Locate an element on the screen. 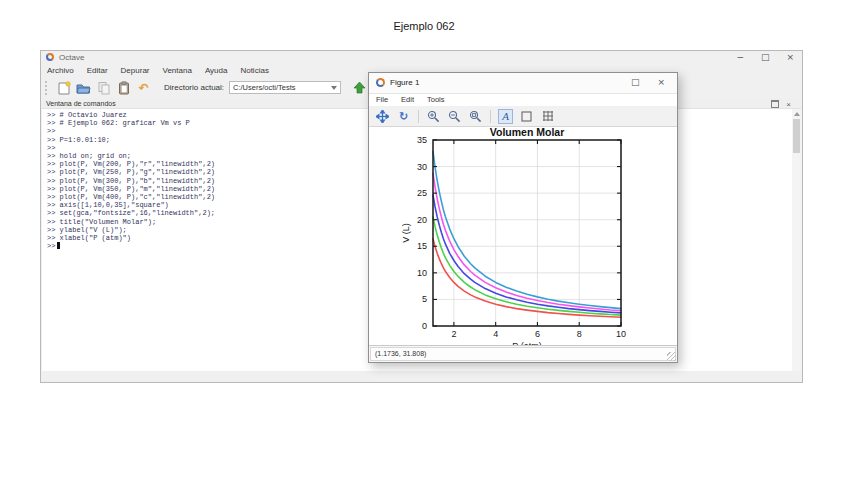 The height and width of the screenshot is (477, 848). rotate-icon: ↻ is located at coordinates (404, 116).